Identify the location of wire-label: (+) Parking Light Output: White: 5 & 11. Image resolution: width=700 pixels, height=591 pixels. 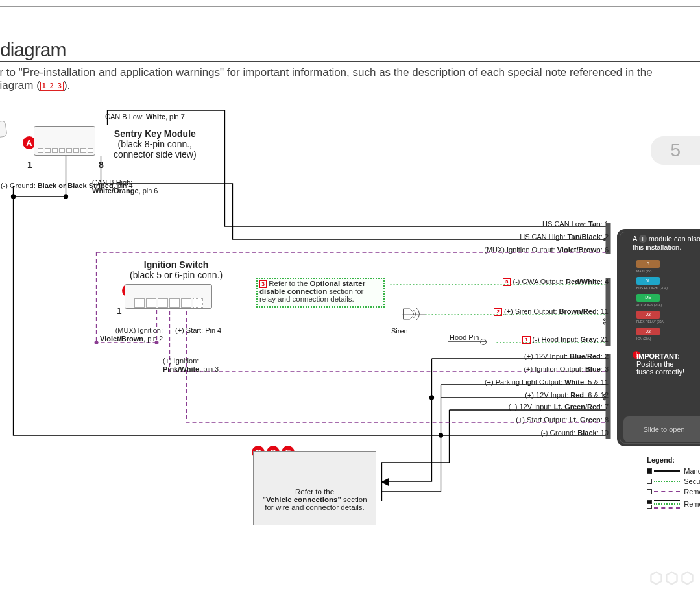
(546, 382).